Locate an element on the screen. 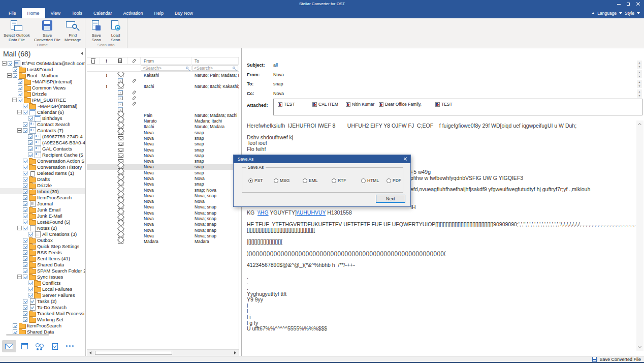  tree-item-junk-e-mail: Junk E-Mail is located at coordinates (43, 216).